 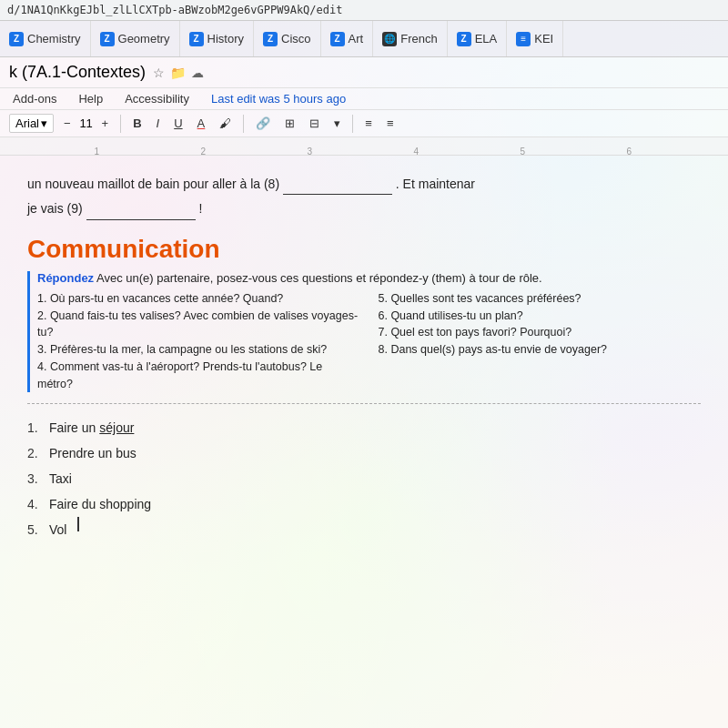 I want to click on q6-text: 6. Quand utilises-tu un plan?, so click(x=451, y=317).